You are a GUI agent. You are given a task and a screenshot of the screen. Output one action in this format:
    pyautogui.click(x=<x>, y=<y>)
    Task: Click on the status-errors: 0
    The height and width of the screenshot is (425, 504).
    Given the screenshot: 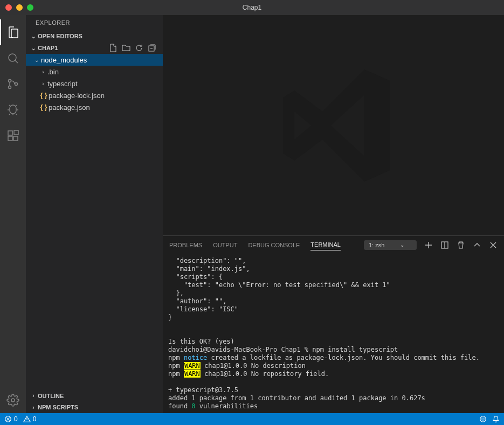 What is the action you would take?
    pyautogui.click(x=11, y=419)
    